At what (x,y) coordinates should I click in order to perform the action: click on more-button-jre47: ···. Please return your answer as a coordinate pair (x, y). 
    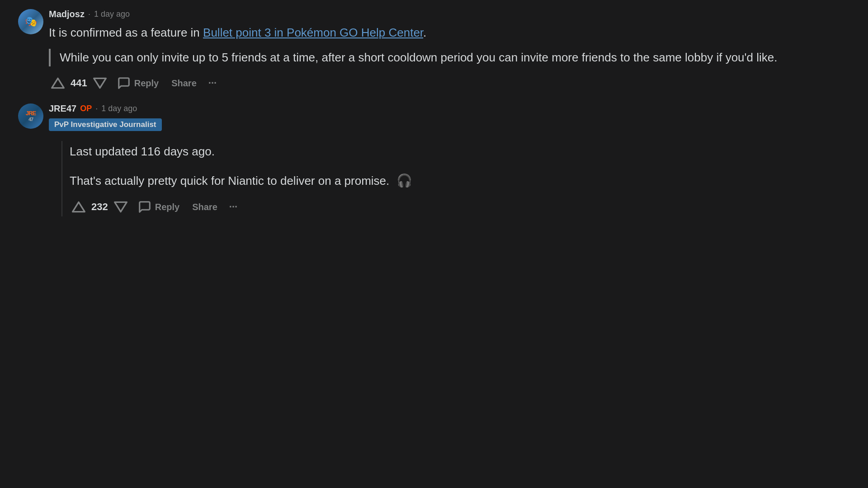
    Looking at the image, I should click on (233, 207).